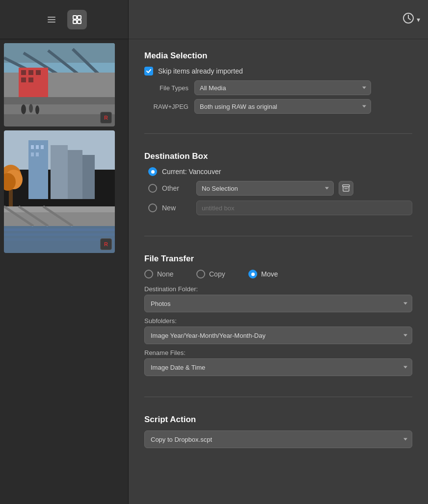 The image size is (428, 504). What do you see at coordinates (278, 56) in the screenshot?
I see `media-selection-title: Media Selection` at bounding box center [278, 56].